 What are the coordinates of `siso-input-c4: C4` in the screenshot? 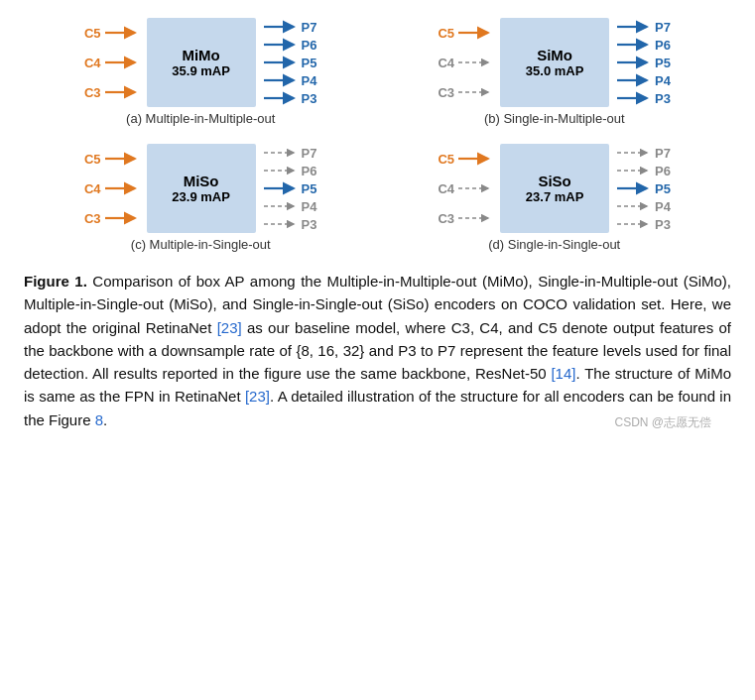 It's located at (466, 188).